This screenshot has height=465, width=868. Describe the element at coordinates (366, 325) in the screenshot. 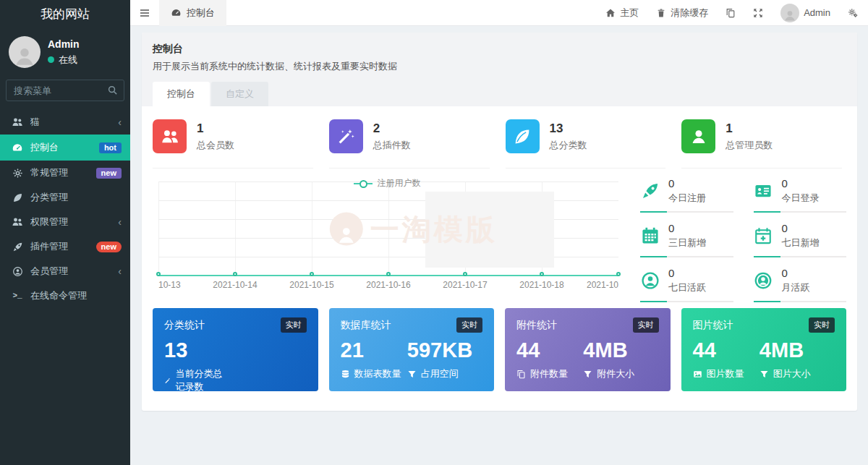

I see `card-title: 数据库统计` at that location.